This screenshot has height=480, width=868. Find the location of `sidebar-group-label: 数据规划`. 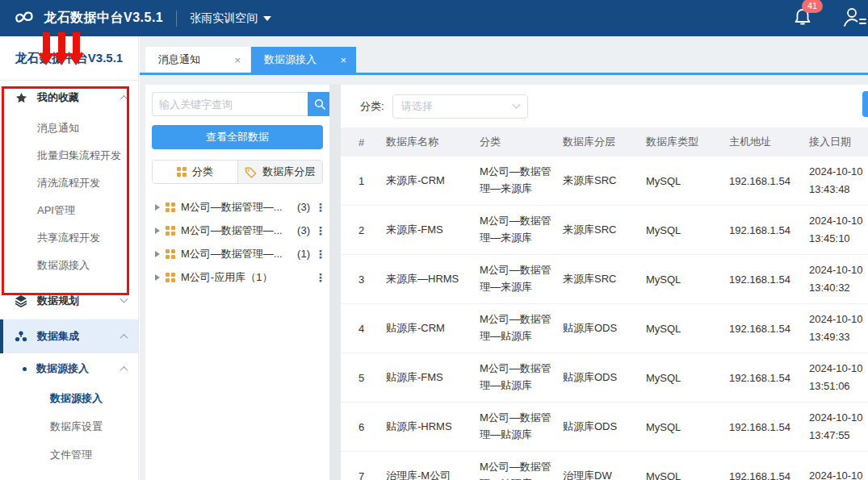

sidebar-group-label: 数据规划 is located at coordinates (58, 301).